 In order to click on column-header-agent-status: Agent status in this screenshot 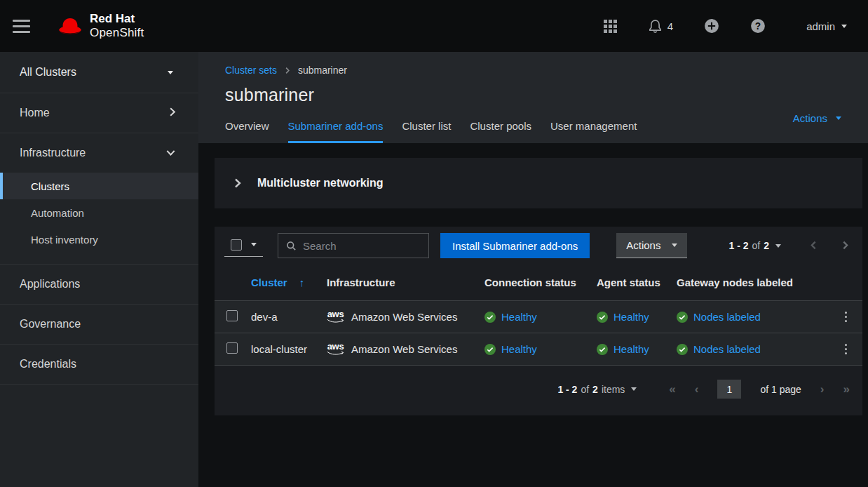, I will do `click(631, 283)`.